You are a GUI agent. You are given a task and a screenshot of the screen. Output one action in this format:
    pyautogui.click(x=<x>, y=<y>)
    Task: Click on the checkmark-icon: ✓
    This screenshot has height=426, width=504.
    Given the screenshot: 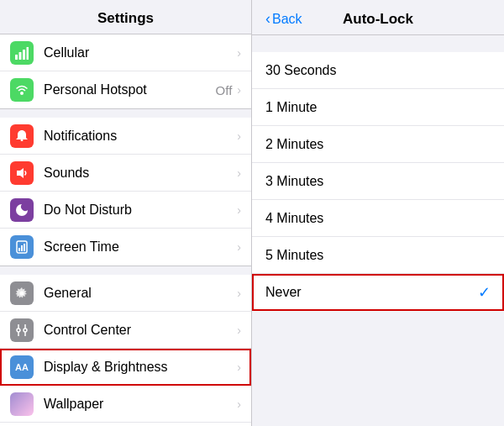 What is the action you would take?
    pyautogui.click(x=484, y=292)
    